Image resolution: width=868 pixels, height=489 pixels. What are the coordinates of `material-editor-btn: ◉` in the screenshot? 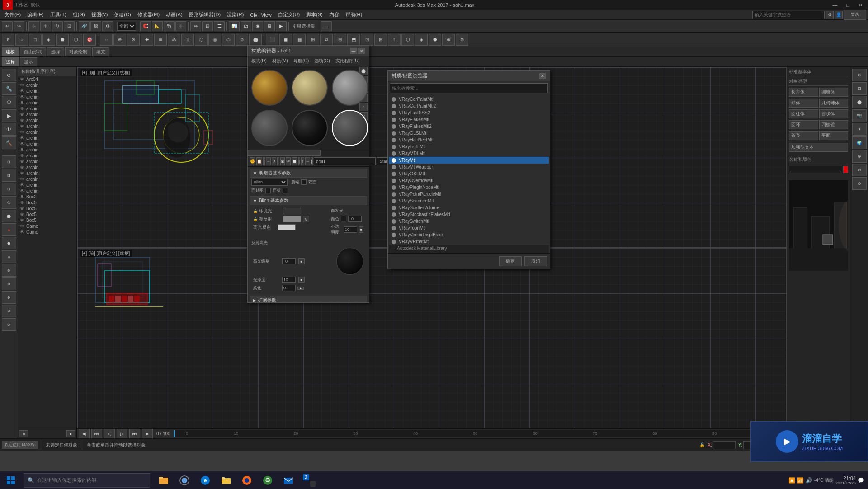 It's located at (258, 26).